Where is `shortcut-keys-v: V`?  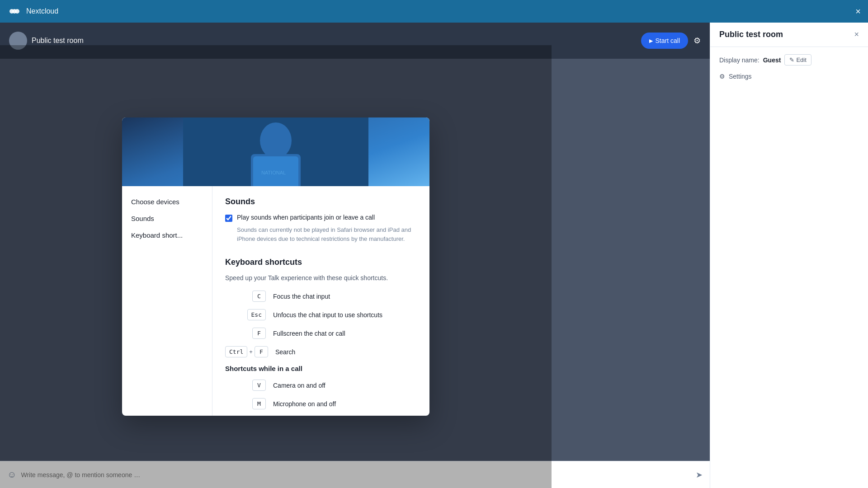
shortcut-keys-v: V is located at coordinates (245, 385).